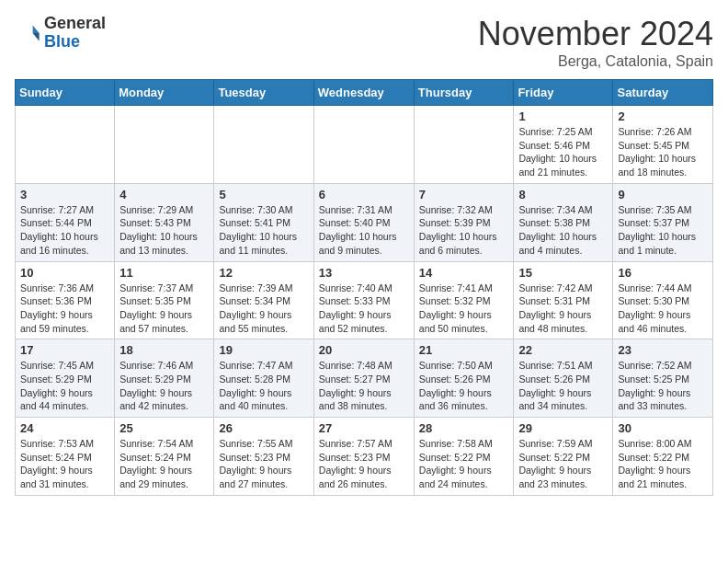 This screenshot has height=563, width=728. Describe the element at coordinates (165, 223) in the screenshot. I see `calendar-day-cell: 4Sunrise: 7:29 AM Sunset: 5:43 PM Daylig…` at that location.